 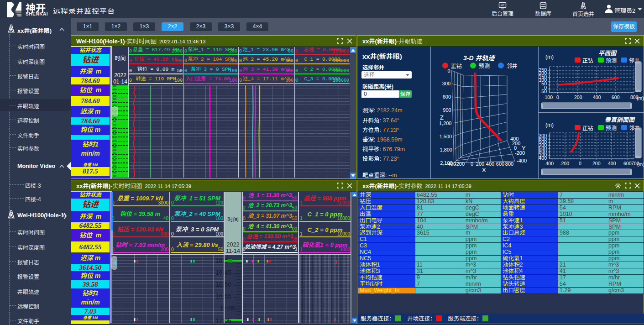 What do you see at coordinates (446, 150) in the screenshot?
I see `svg-text: 1,800` at bounding box center [446, 150].